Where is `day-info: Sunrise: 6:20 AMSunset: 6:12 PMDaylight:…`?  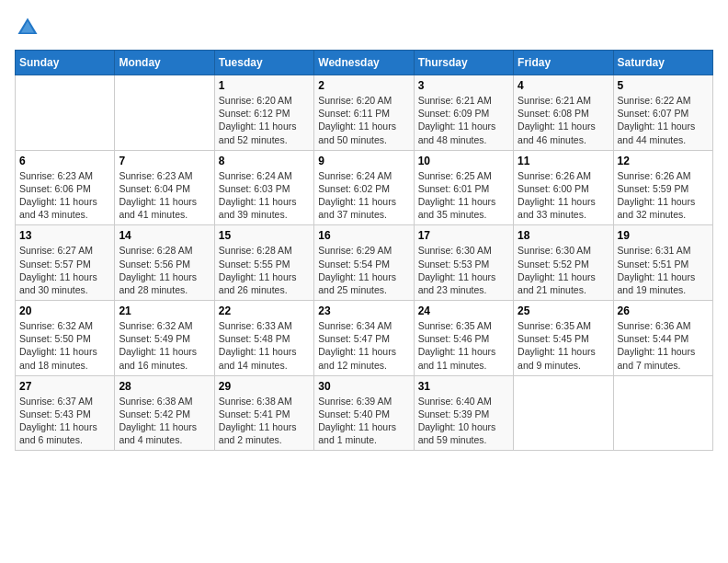
day-info: Sunrise: 6:20 AMSunset: 6:12 PMDaylight:… is located at coordinates (265, 120).